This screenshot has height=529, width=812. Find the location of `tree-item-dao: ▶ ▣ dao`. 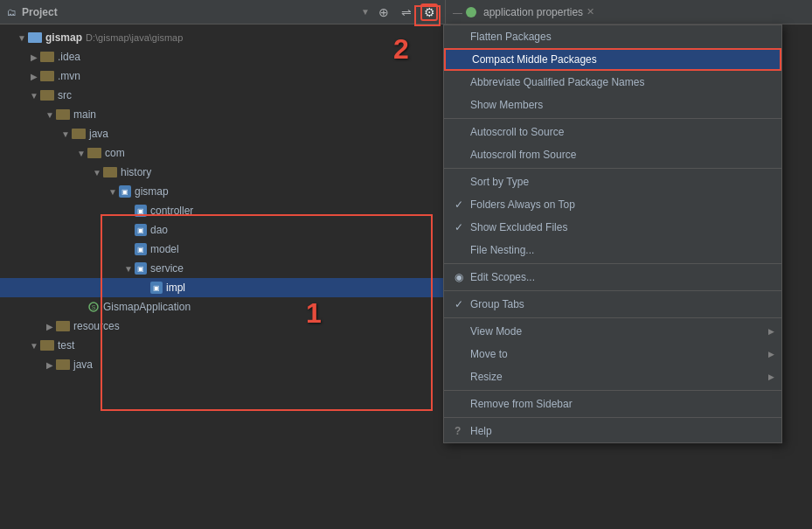

tree-item-dao: ▶ ▣ dao is located at coordinates (223, 230).